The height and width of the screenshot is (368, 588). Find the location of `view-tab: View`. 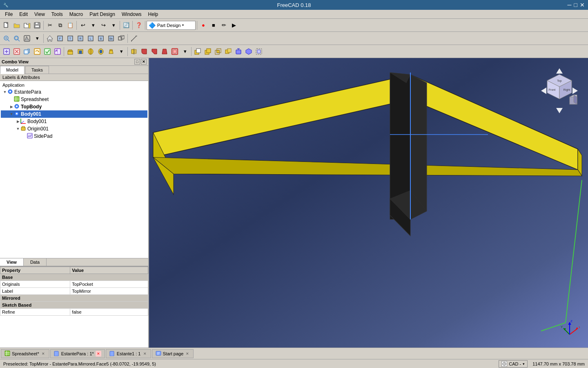

view-tab: View is located at coordinates (12, 262).